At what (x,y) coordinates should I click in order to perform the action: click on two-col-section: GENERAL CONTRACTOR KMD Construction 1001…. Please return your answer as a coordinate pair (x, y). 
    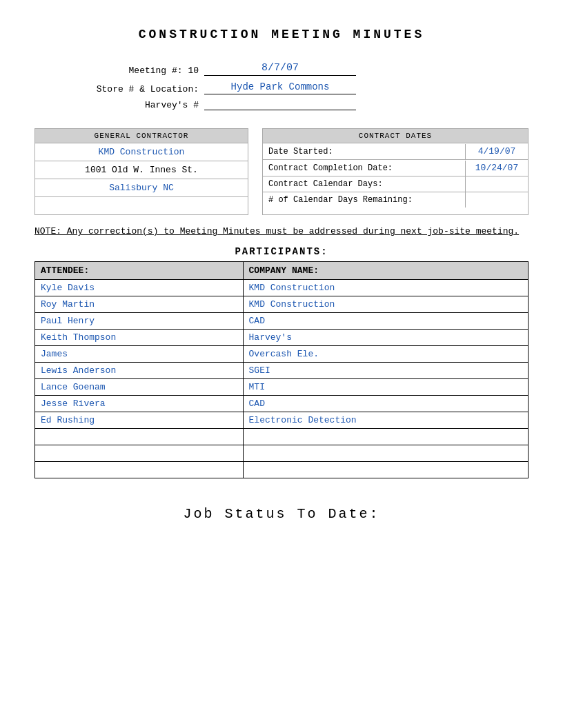
    Looking at the image, I should click on (282, 172).